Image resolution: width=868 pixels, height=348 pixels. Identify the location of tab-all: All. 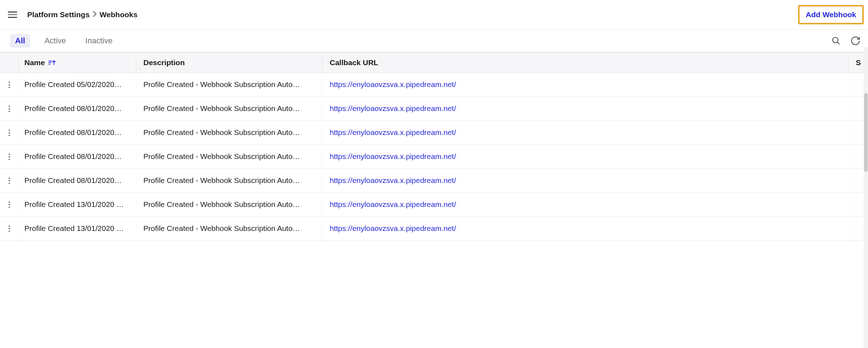
(20, 41).